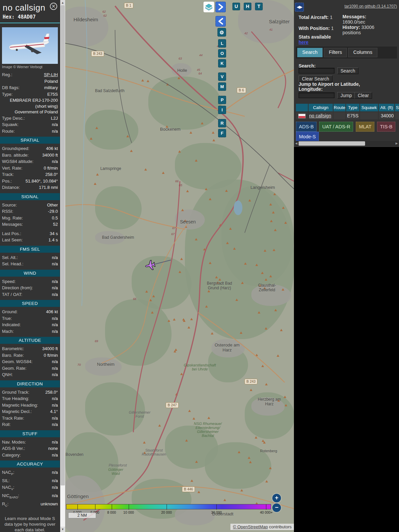 This screenshot has height=532, width=399. What do you see at coordinates (30, 288) in the screenshot?
I see `section-rows: Speed:n/aDirection (from):n/aTAT / OAT:n…` at bounding box center [30, 288].